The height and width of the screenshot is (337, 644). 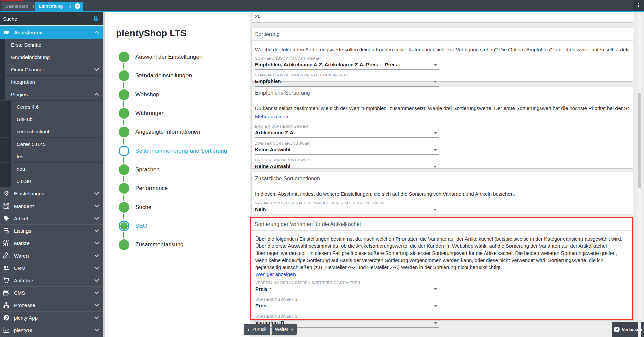 What do you see at coordinates (150, 113) in the screenshot?
I see `step-label: Währungen` at bounding box center [150, 113].